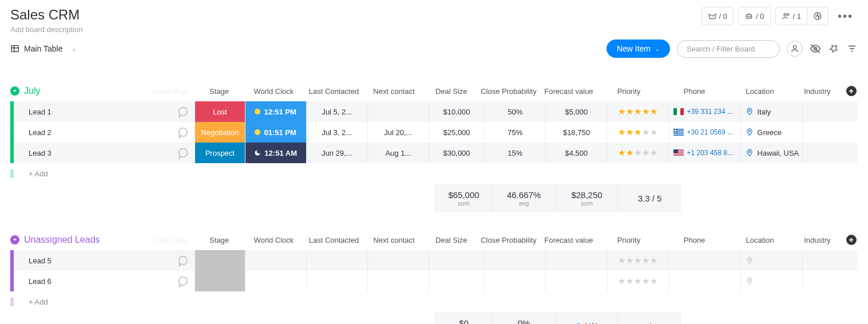 This screenshot has height=324, width=868. What do you see at coordinates (46, 15) in the screenshot?
I see `board-title: Sales CRM` at bounding box center [46, 15].